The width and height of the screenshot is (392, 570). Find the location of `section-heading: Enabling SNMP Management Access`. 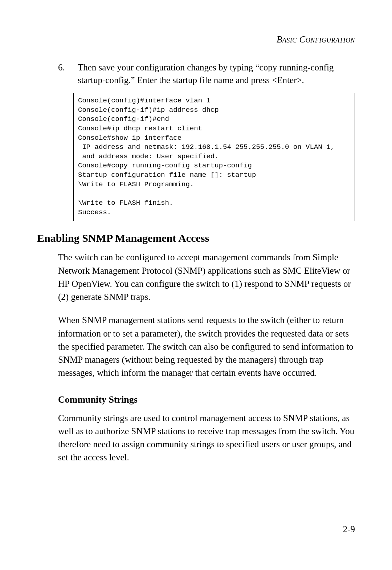

section-heading: Enabling SNMP Management Access is located at coordinates (196, 238).